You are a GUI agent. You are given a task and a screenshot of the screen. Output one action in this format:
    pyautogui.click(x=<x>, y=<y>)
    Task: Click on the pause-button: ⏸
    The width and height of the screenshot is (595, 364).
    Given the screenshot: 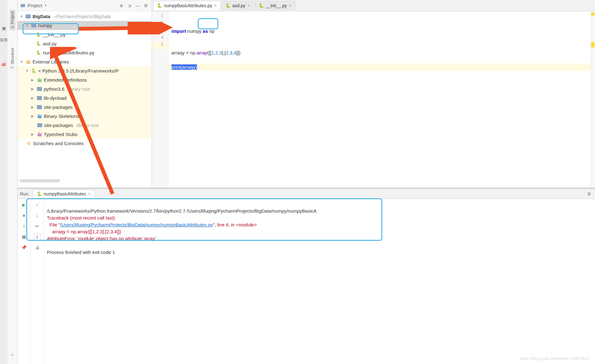 What is the action you would take?
    pyautogui.click(x=24, y=226)
    